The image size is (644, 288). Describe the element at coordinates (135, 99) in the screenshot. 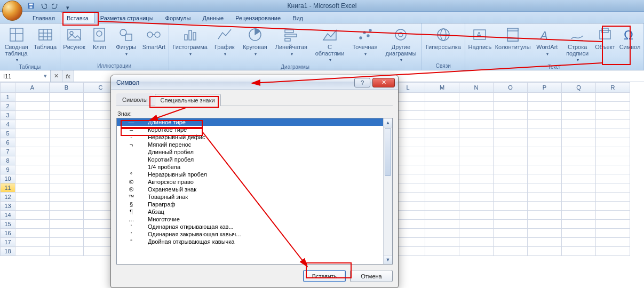

I see `dialog-tab: Символы` at that location.